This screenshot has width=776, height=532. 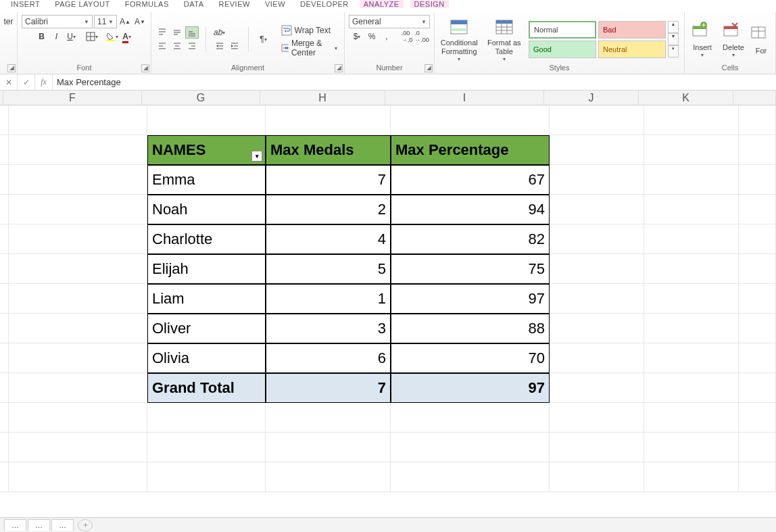 What do you see at coordinates (112, 37) in the screenshot?
I see `fill-color-button: ▾` at bounding box center [112, 37].